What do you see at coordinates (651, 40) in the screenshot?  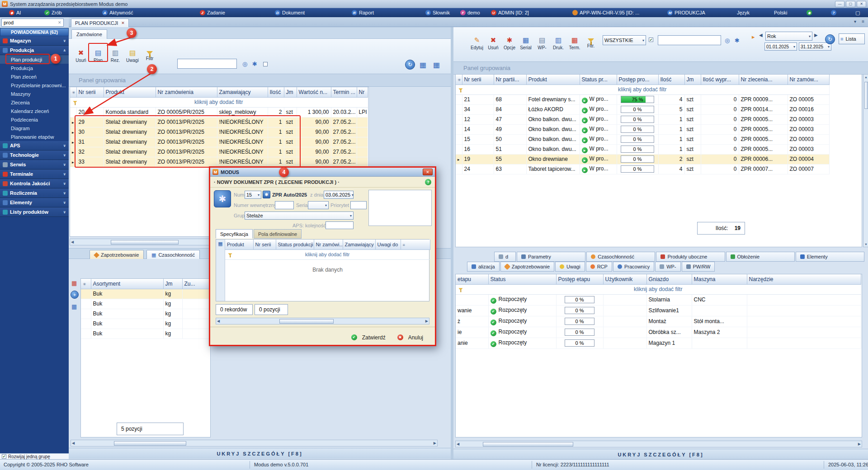 I see `filter-checkbox: ✔` at bounding box center [651, 40].